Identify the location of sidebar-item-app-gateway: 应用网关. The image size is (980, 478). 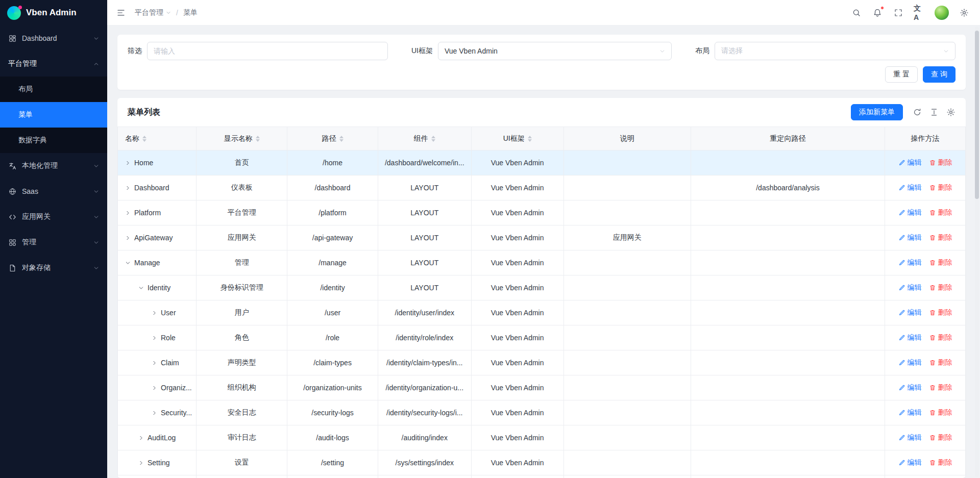
(54, 217).